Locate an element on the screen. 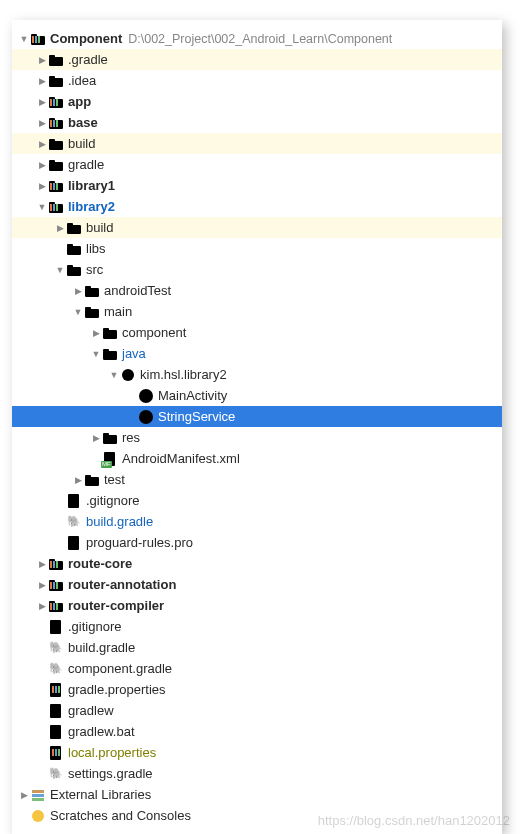 Image resolution: width=520 pixels, height=834 pixels. tree-label: router-compiler is located at coordinates (116, 606).